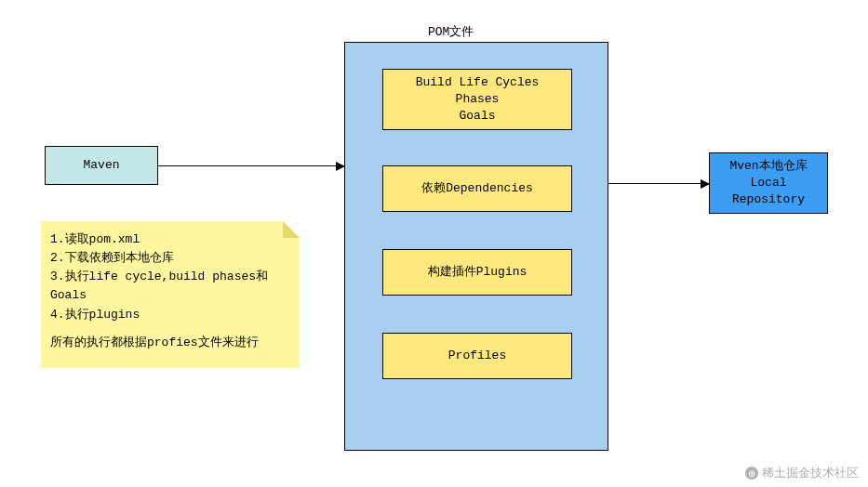  I want to click on repo-line2: Local, so click(768, 183).